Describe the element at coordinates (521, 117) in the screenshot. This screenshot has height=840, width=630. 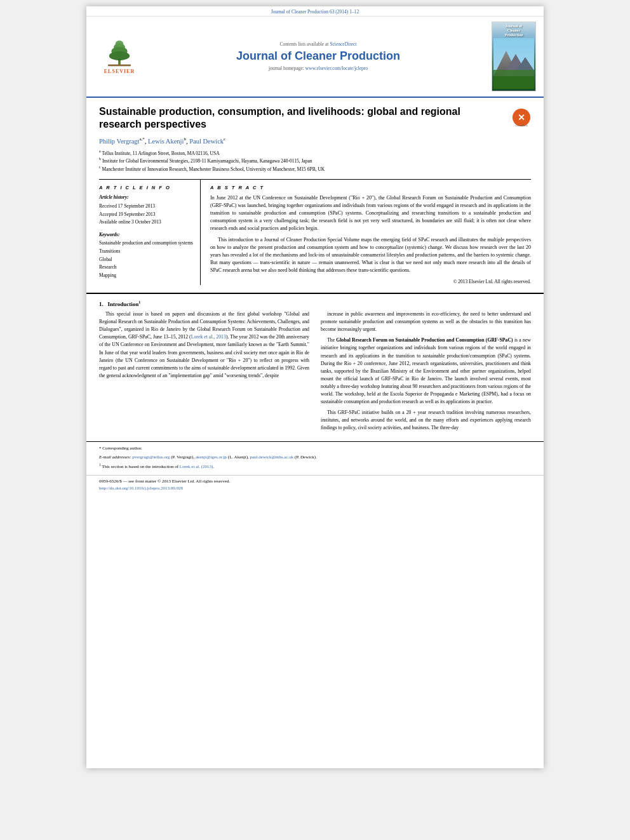
I see `crossmark-svg: ✕ CrossMark` at that location.